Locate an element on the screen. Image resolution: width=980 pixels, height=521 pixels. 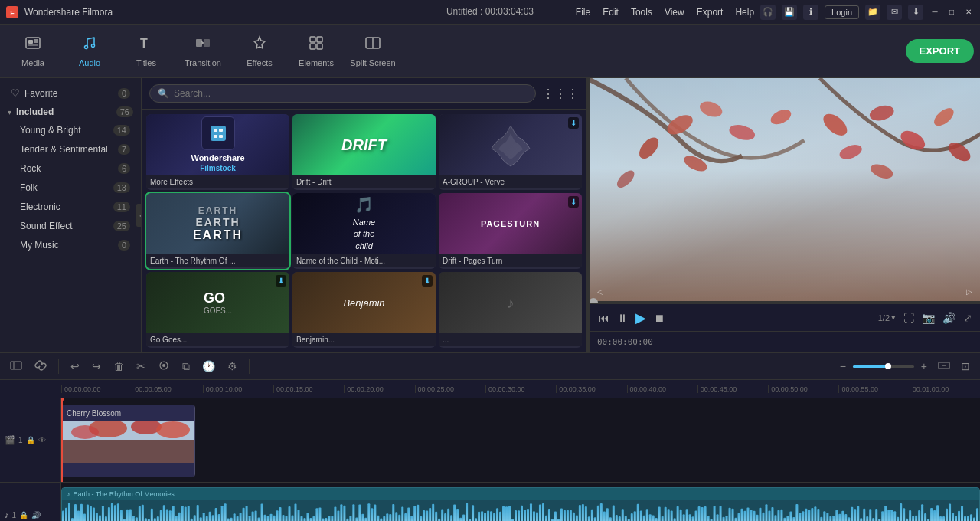
page-dropdown-icon: ▾ is located at coordinates (893, 317).